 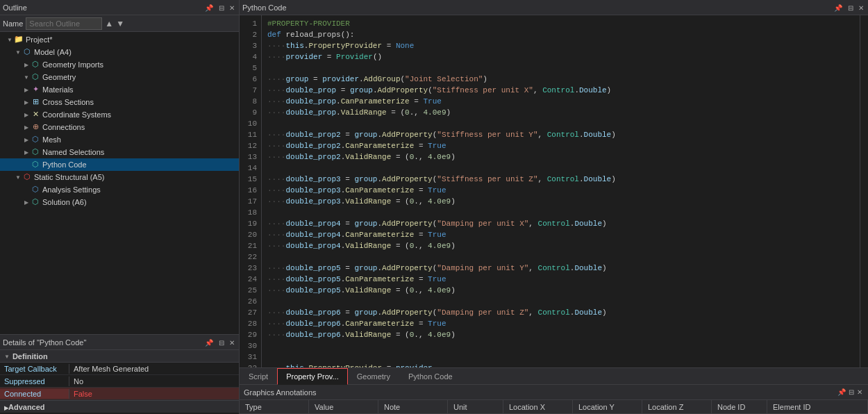 What do you see at coordinates (76, 115) in the screenshot?
I see `coord-systems-label: Coordinate Systems` at bounding box center [76, 115].